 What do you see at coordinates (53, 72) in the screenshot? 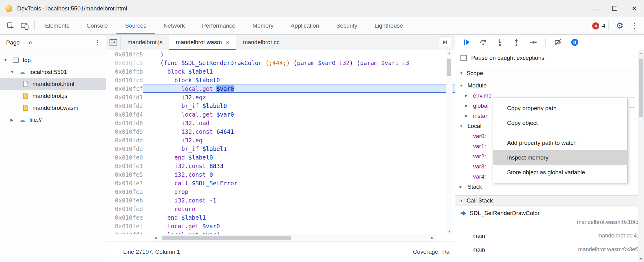
I see `tree-item-localhost-5501: ▼☁localhost:5501` at bounding box center [53, 72].